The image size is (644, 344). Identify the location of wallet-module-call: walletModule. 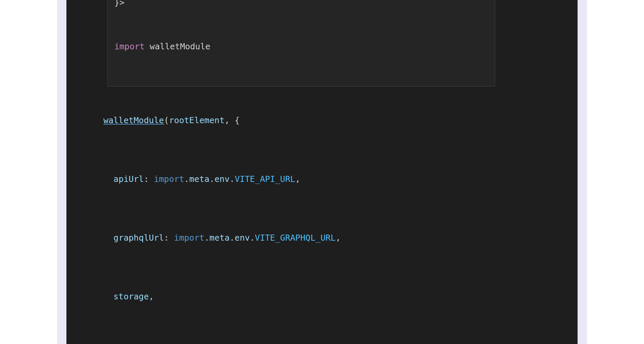
(133, 120).